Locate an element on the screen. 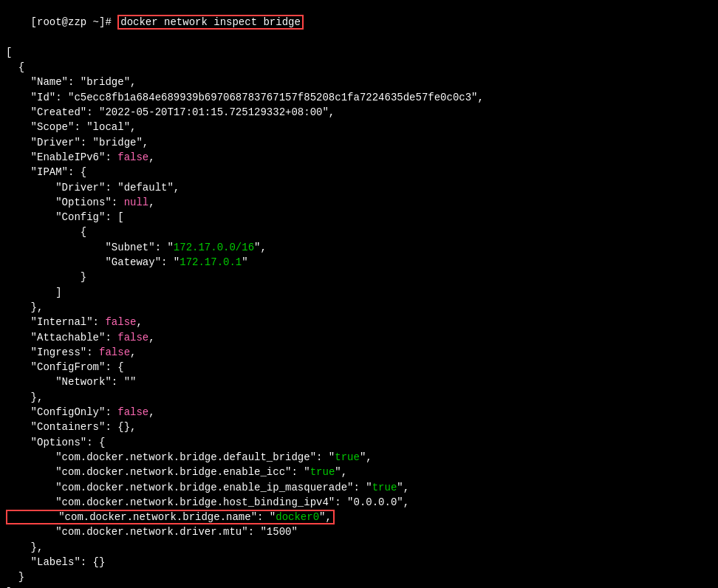 The height and width of the screenshot is (588, 718). output-line-22: "Network": "" is located at coordinates (359, 382).